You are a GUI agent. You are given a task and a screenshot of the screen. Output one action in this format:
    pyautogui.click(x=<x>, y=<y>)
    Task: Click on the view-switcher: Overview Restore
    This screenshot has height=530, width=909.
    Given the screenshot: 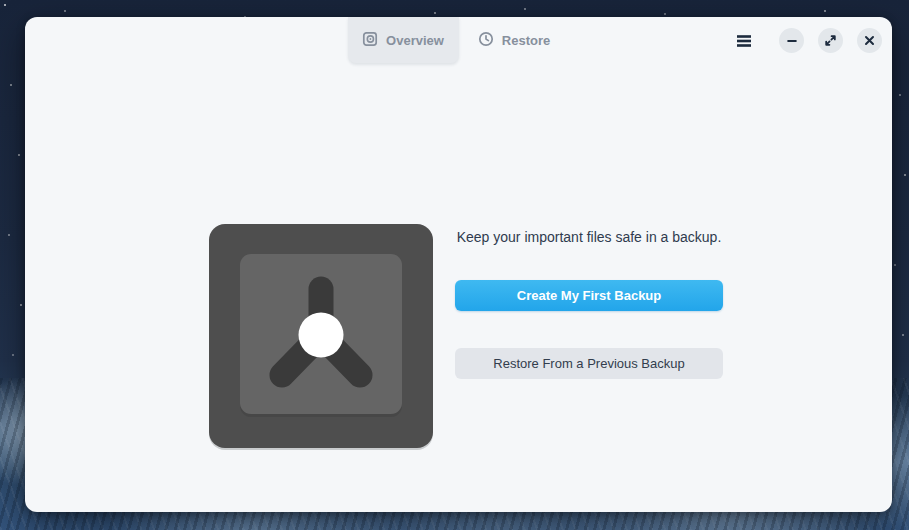 What is the action you would take?
    pyautogui.click(x=459, y=40)
    